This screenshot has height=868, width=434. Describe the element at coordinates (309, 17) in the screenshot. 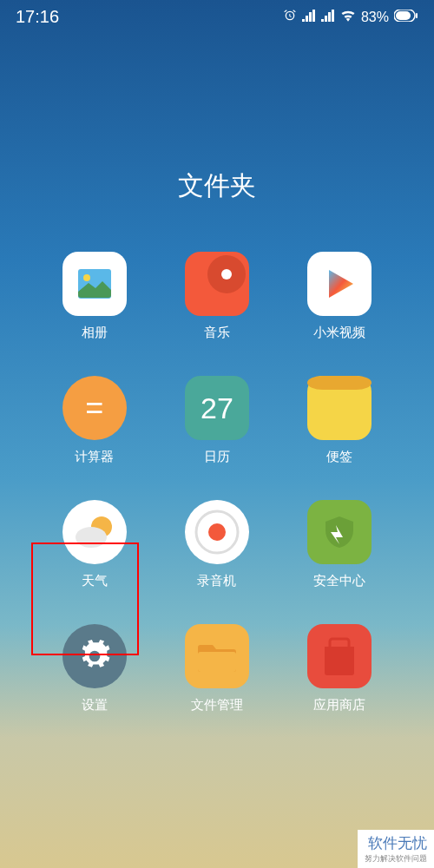

I see `signal-1-icon` at that location.